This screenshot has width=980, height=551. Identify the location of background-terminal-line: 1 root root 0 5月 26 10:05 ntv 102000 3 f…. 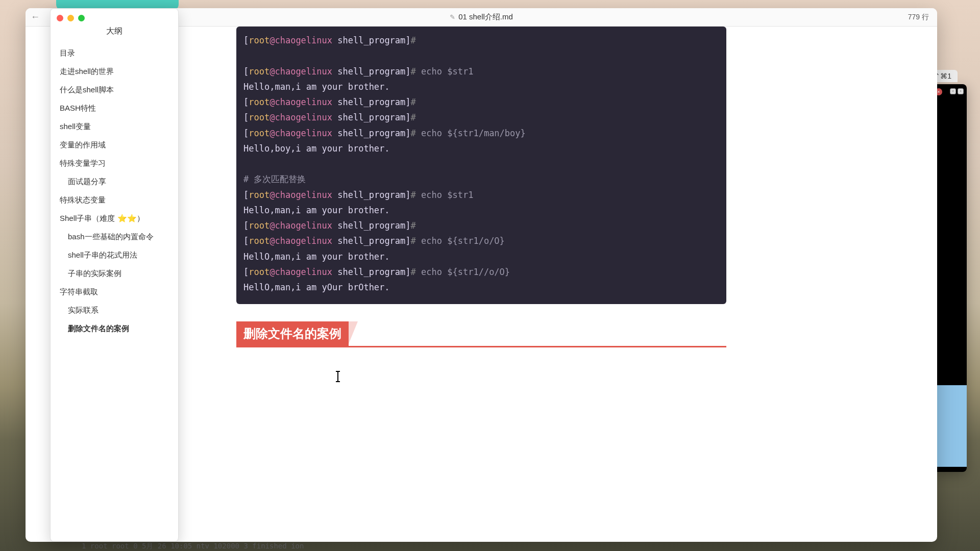
(193, 546).